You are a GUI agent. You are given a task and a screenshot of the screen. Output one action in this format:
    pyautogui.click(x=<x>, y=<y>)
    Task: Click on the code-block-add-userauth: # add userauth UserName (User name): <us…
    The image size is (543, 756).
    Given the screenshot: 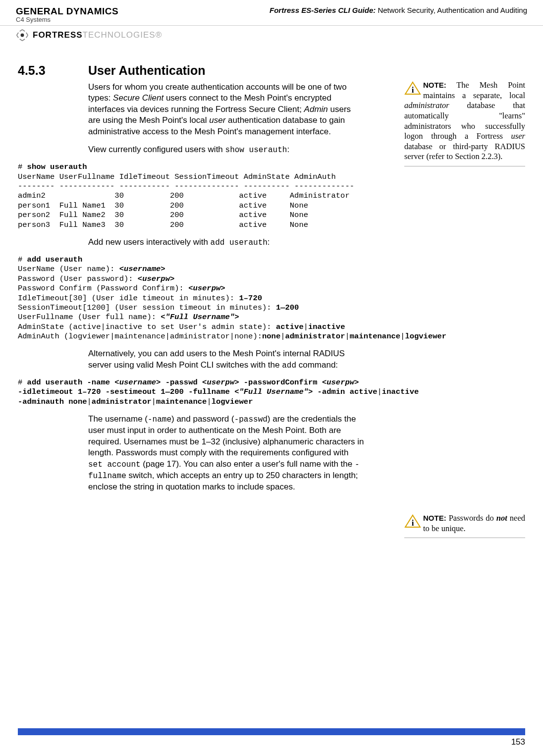 What is the action you would take?
    pyautogui.click(x=272, y=298)
    